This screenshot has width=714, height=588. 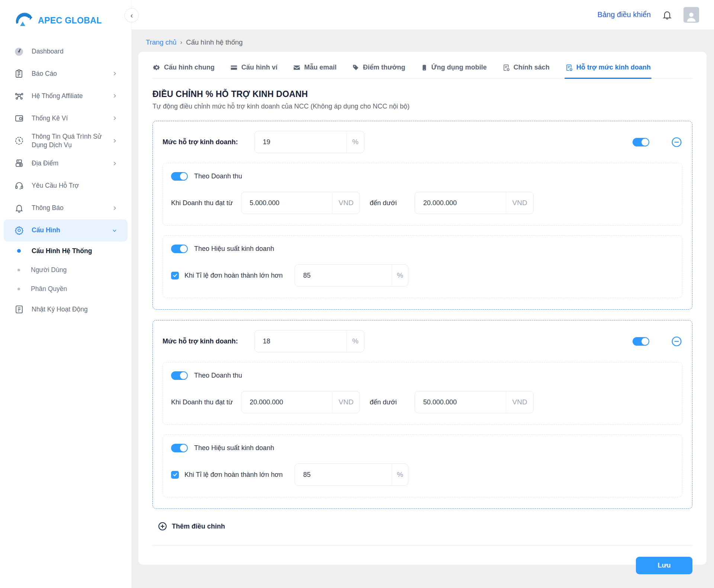 What do you see at coordinates (74, 51) in the screenshot?
I see `sidebar-item-label: Dashboard` at bounding box center [74, 51].